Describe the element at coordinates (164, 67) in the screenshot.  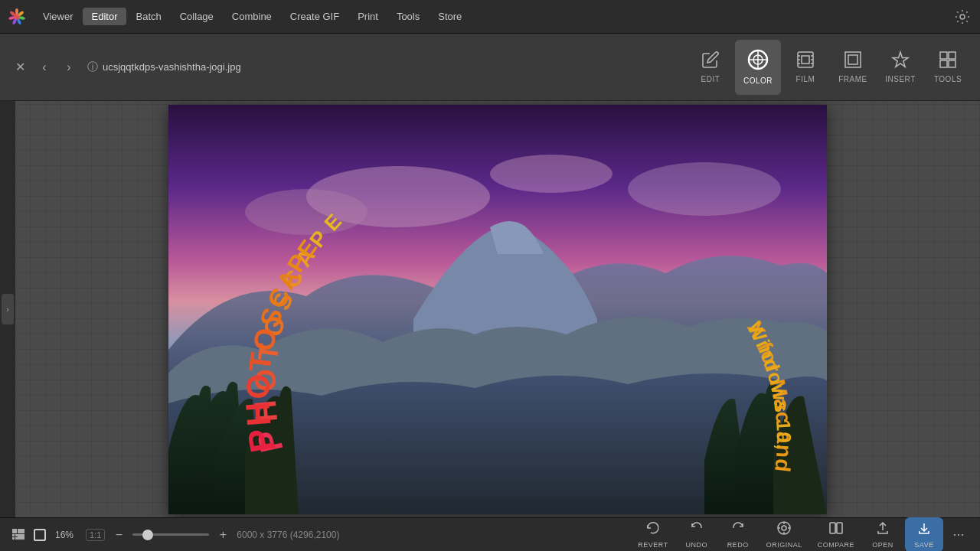
I see `file-info: ⓘ ucsjqqtkdps-vashishtha-jogi.jpg` at that location.